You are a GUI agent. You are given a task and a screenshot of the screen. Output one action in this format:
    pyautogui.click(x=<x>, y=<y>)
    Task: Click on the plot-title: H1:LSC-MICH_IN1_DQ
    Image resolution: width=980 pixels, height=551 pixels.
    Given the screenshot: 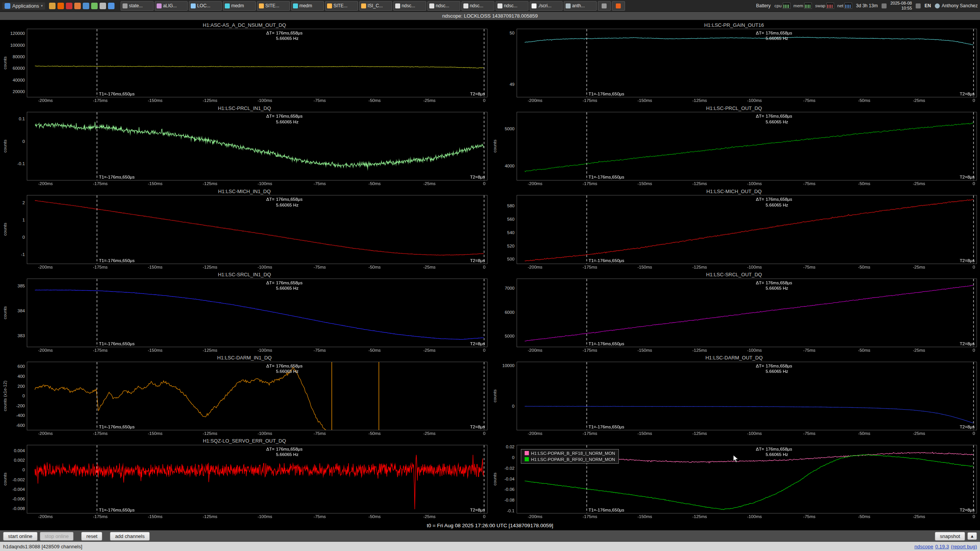 What is the action you would take?
    pyautogui.click(x=244, y=191)
    